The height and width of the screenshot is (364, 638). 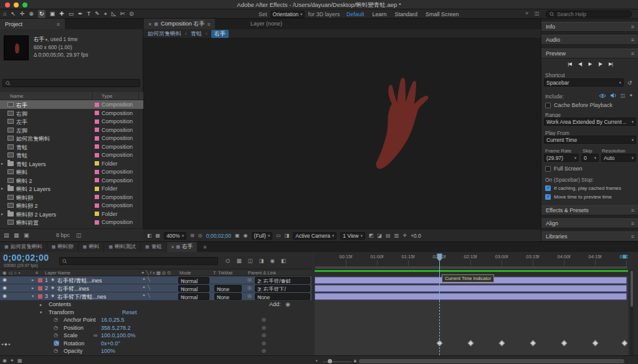 I want to click on link-dimensions-icon: ∞, so click(x=95, y=335).